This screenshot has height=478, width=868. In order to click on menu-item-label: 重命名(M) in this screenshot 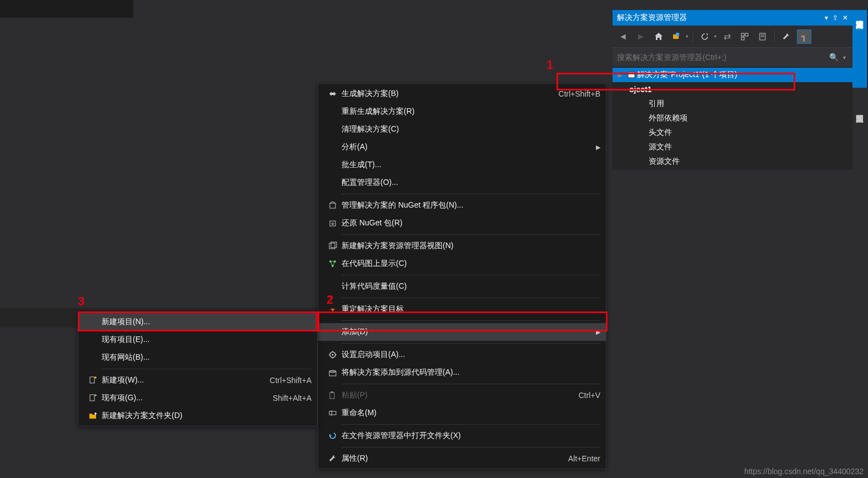, I will do `click(471, 413)`.